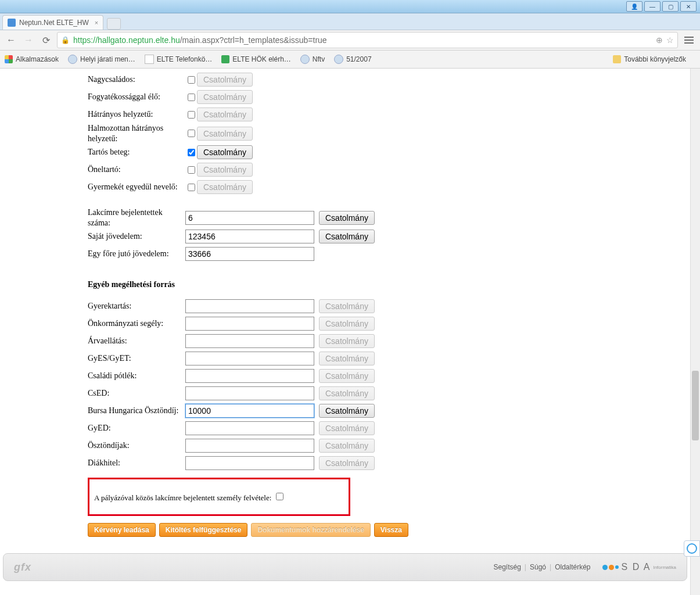  Describe the element at coordinates (345, 359) in the screenshot. I see `other-row: GyES/GyET:Csatolmány` at that location.